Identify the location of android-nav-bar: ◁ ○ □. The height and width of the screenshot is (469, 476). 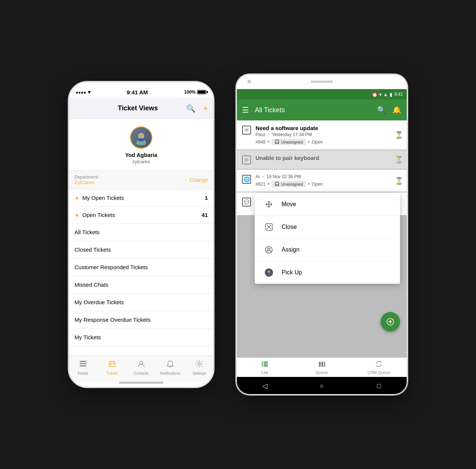
(322, 386).